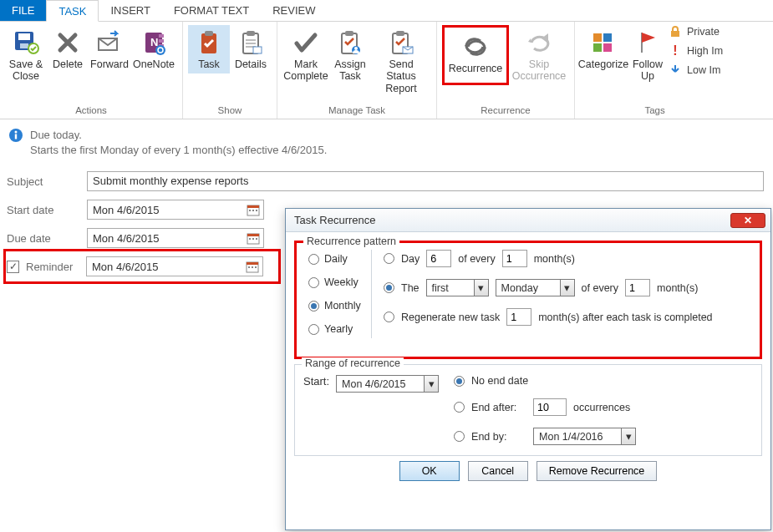  What do you see at coordinates (460, 381) in the screenshot?
I see `no-end-date-radio` at bounding box center [460, 381].